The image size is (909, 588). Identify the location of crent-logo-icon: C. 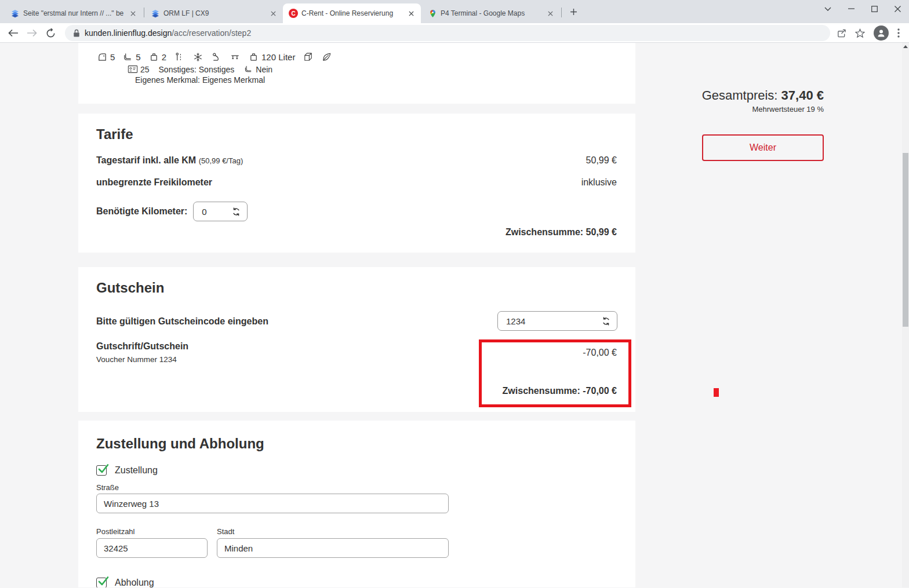
(293, 13).